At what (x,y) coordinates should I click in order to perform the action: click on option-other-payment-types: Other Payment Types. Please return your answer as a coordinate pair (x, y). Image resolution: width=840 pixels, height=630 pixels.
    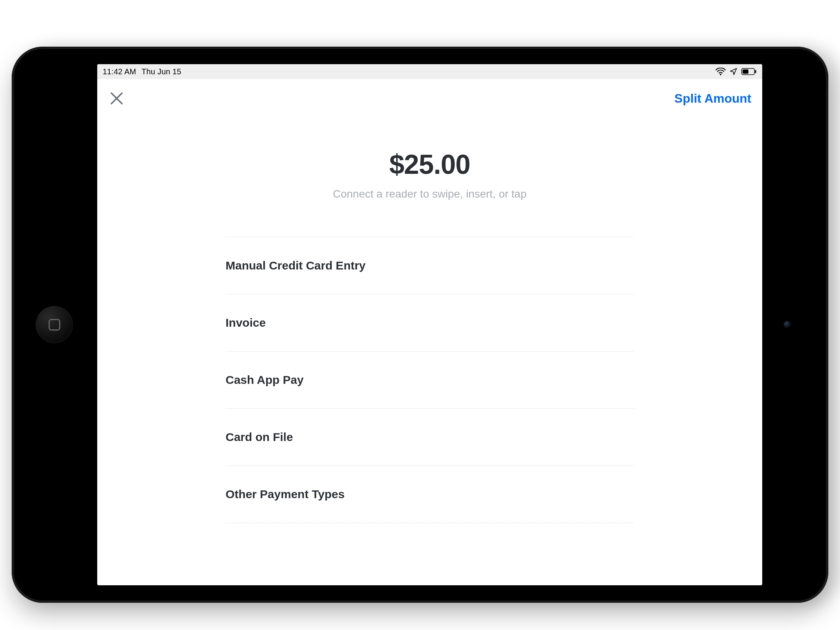
    Looking at the image, I should click on (430, 494).